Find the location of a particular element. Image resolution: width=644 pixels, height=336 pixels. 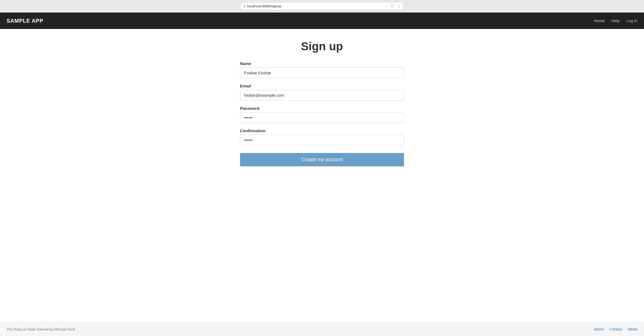

footer-link-news: News is located at coordinates (633, 329).